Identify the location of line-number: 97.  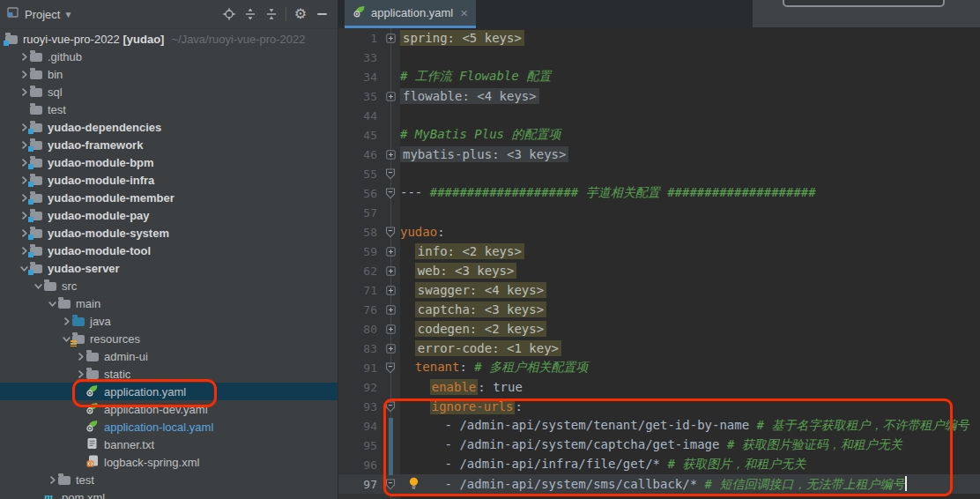
(361, 485).